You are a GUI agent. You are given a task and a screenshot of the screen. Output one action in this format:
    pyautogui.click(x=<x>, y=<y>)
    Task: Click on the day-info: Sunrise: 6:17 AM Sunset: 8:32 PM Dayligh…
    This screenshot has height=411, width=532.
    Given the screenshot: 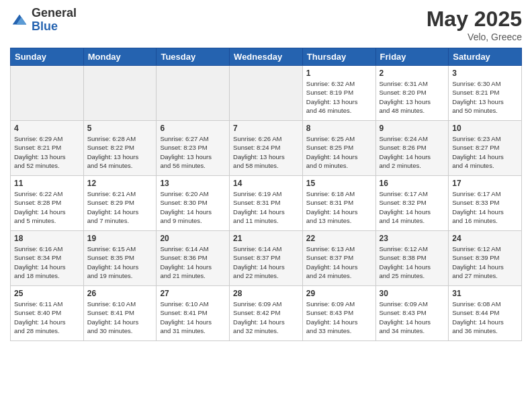 What is the action you would take?
    pyautogui.click(x=412, y=207)
    